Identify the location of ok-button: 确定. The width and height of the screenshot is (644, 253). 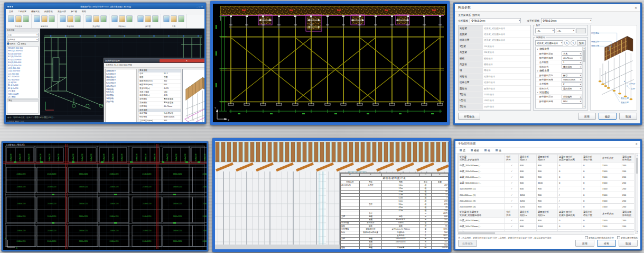
(608, 116).